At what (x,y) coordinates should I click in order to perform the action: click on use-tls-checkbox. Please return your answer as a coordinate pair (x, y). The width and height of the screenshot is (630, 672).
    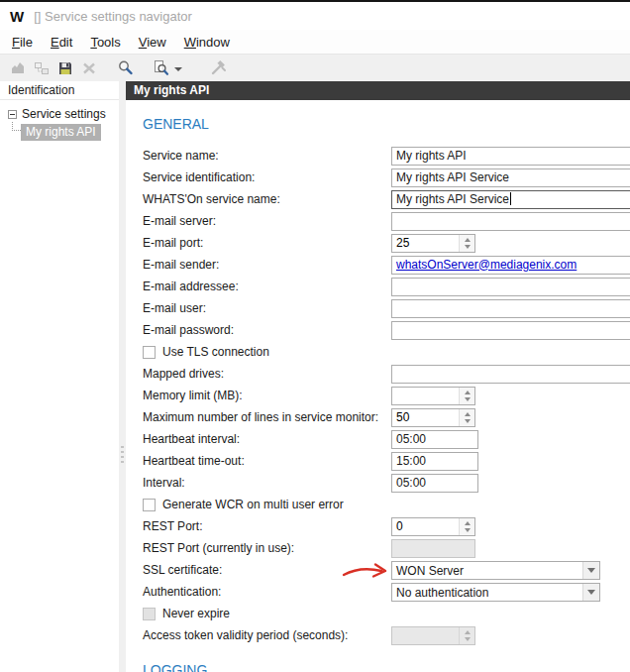
    Looking at the image, I should click on (149, 353).